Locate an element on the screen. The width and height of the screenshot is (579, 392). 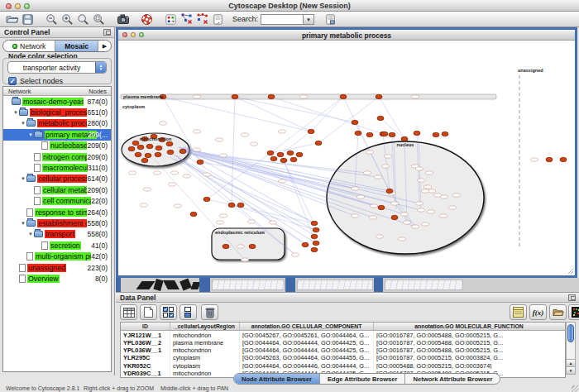
save-session-button is located at coordinates (28, 20).